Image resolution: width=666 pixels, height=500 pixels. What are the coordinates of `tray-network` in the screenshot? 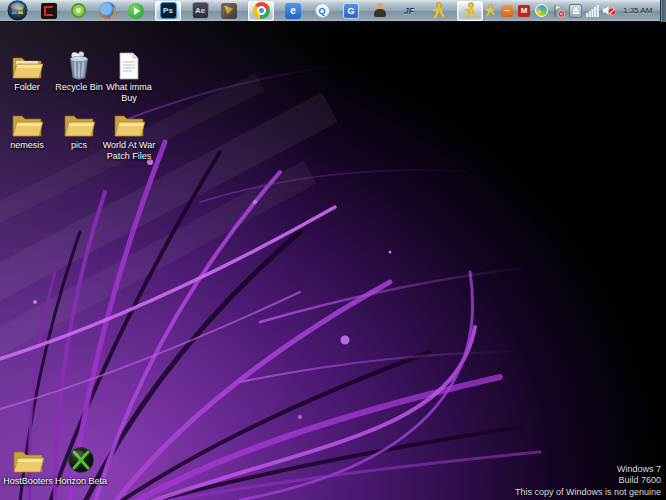 It's located at (592, 11).